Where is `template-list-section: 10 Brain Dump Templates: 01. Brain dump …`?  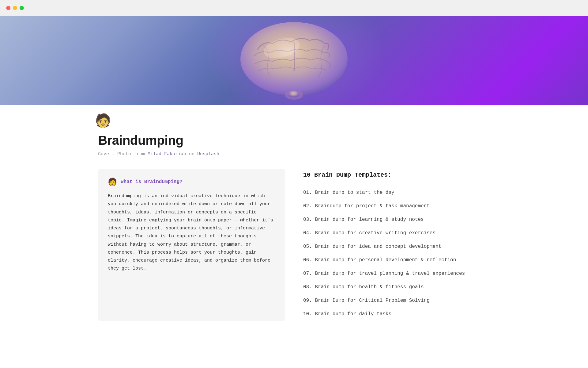
template-list-section: 10 Brain Dump Templates: 01. Brain dump … is located at coordinates (397, 245).